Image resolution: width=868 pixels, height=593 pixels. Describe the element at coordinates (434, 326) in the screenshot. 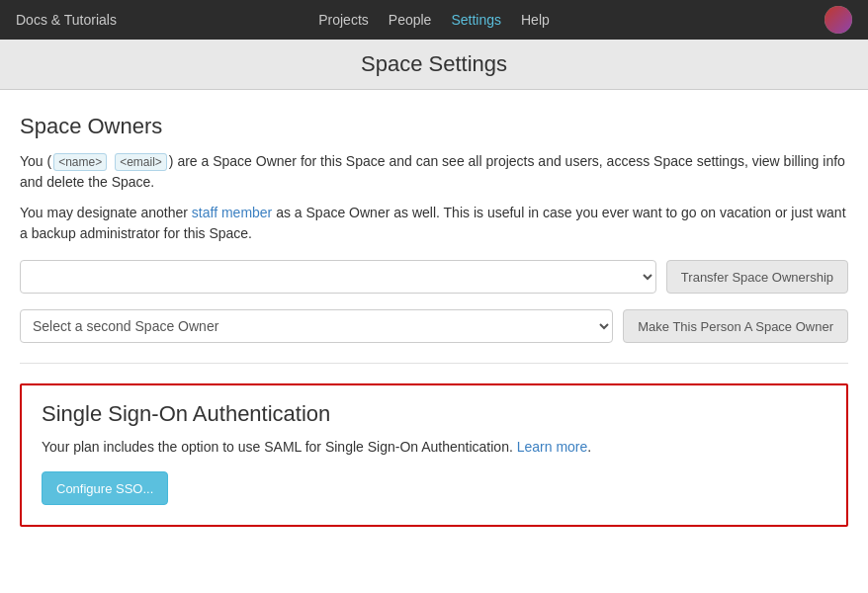

I see `second-owner-row: Select a second Space Owner Make This Pe…` at that location.